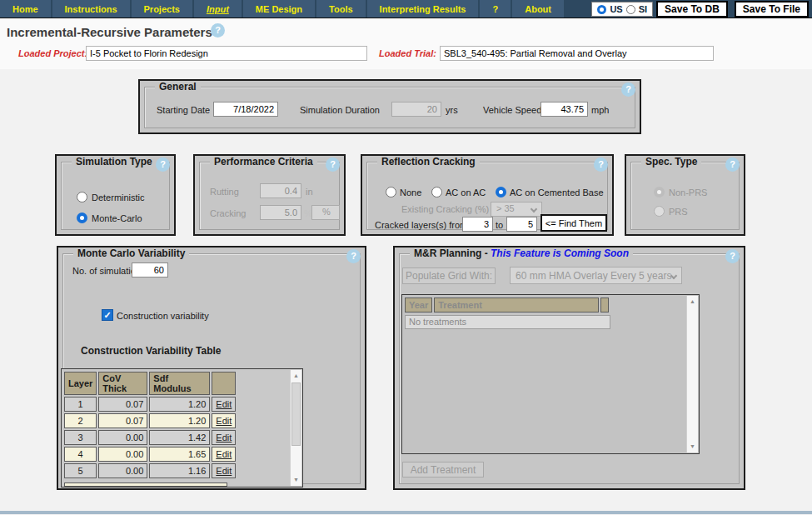 Image resolution: width=812 pixels, height=515 pixels. Describe the element at coordinates (110, 32) in the screenshot. I see `page-title: Incremental-Recursive Parameters` at that location.